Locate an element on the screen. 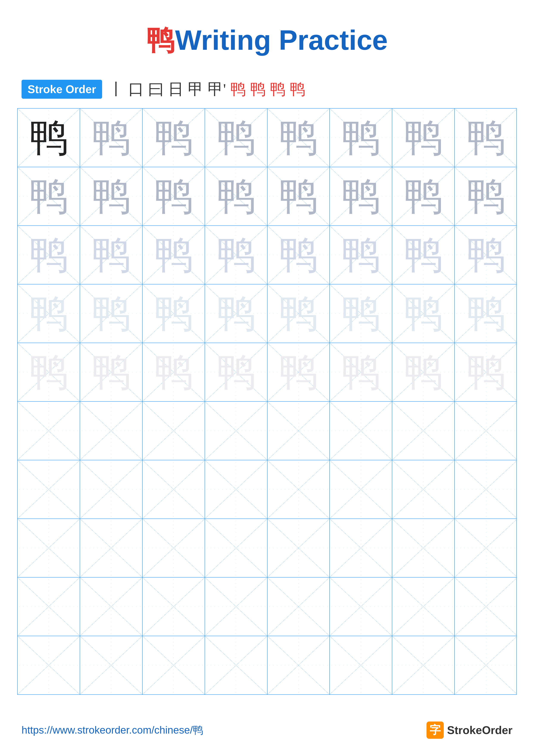 The width and height of the screenshot is (534, 756). footer-logo: 字 StrokeOrder is located at coordinates (470, 730).